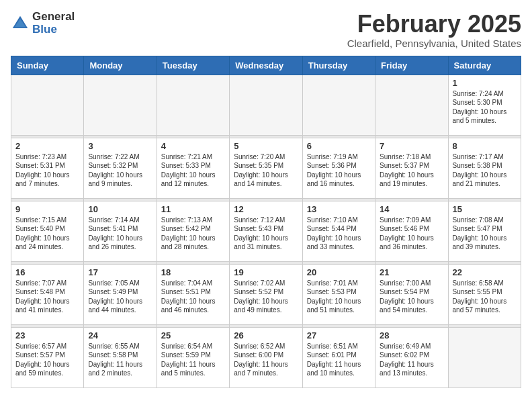 The image size is (532, 411). Describe the element at coordinates (484, 65) in the screenshot. I see `weekday-header-saturday: Saturday` at that location.